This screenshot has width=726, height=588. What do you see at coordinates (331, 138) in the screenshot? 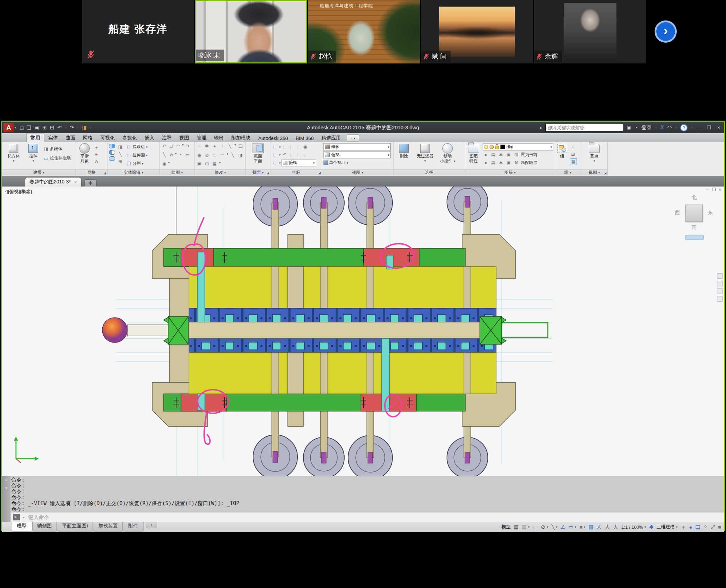
I see `tab-featured: 精选应用` at bounding box center [331, 138].